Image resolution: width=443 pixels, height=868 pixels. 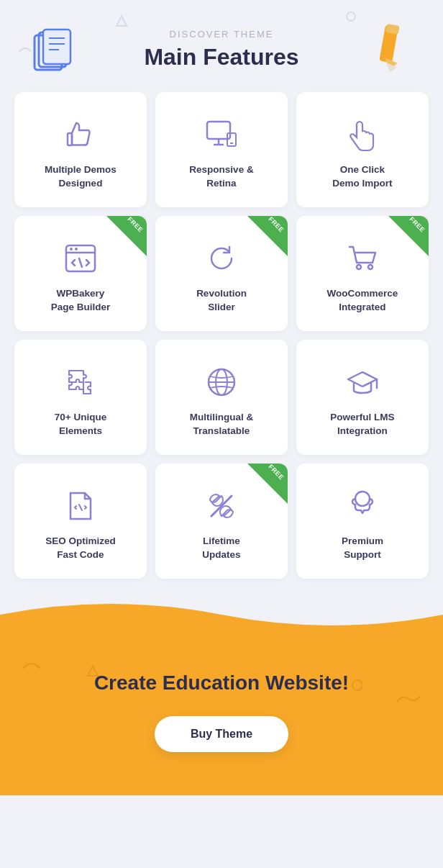 What do you see at coordinates (362, 301) in the screenshot?
I see `feature-label-woocommerce: WooCommerceIntegrated` at bounding box center [362, 301].